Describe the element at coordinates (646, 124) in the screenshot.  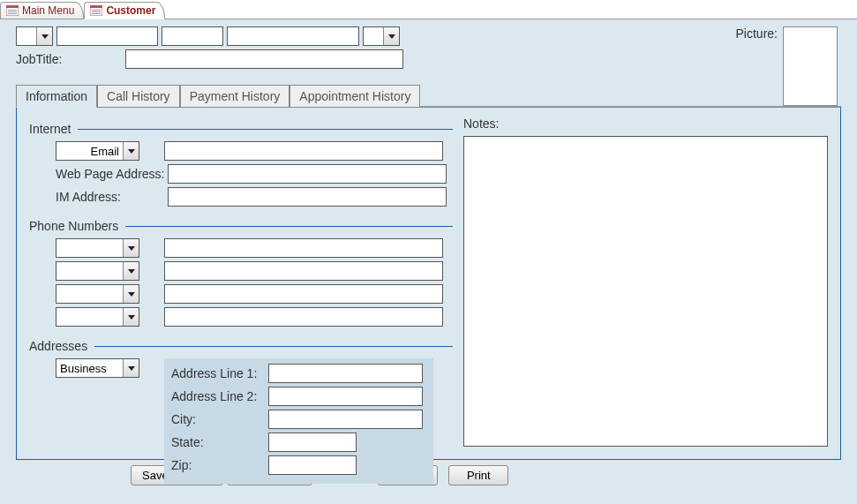
I see `notes-label: Notes:` at that location.